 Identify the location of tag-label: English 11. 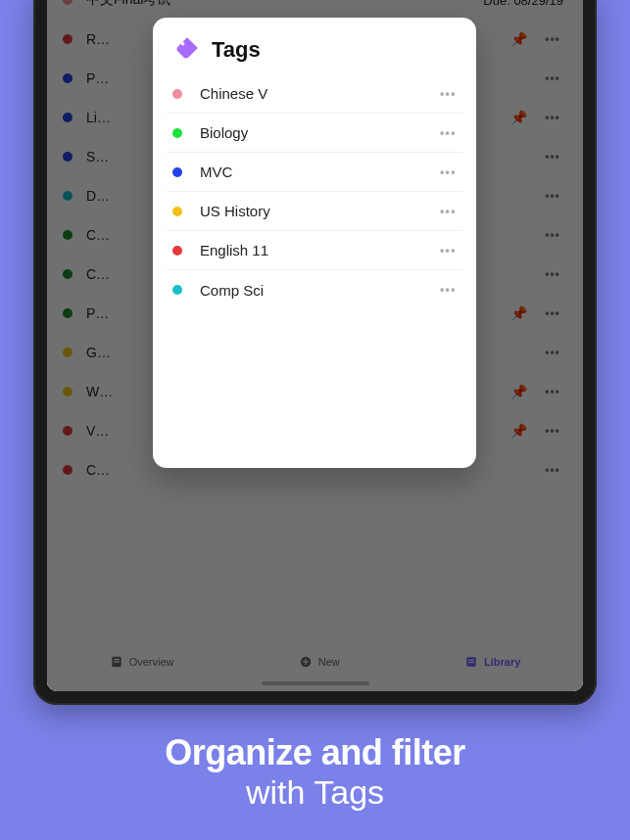
(312, 251).